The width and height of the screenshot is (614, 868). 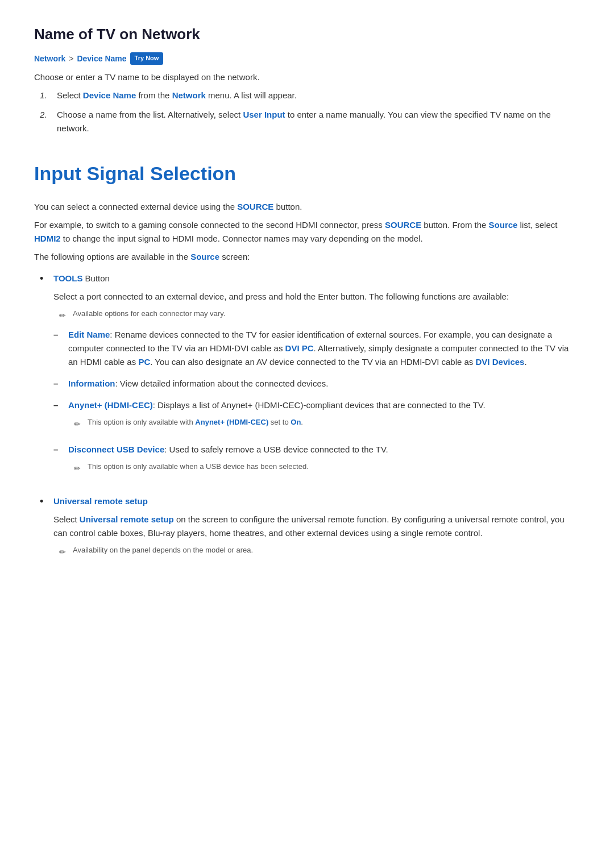 What do you see at coordinates (307, 232) in the screenshot?
I see `section2-intro2: For example, to switch to a gaming conso…` at bounding box center [307, 232].